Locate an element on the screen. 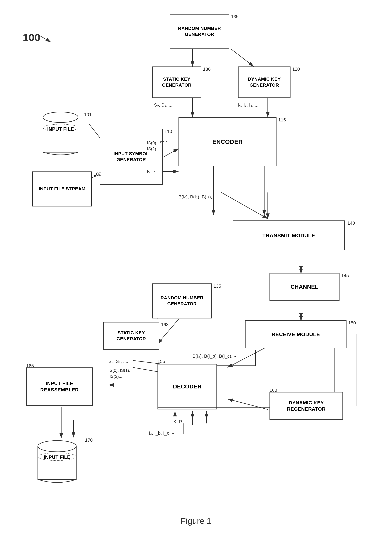  transmit-channel-arrow is located at coordinates (301, 262).